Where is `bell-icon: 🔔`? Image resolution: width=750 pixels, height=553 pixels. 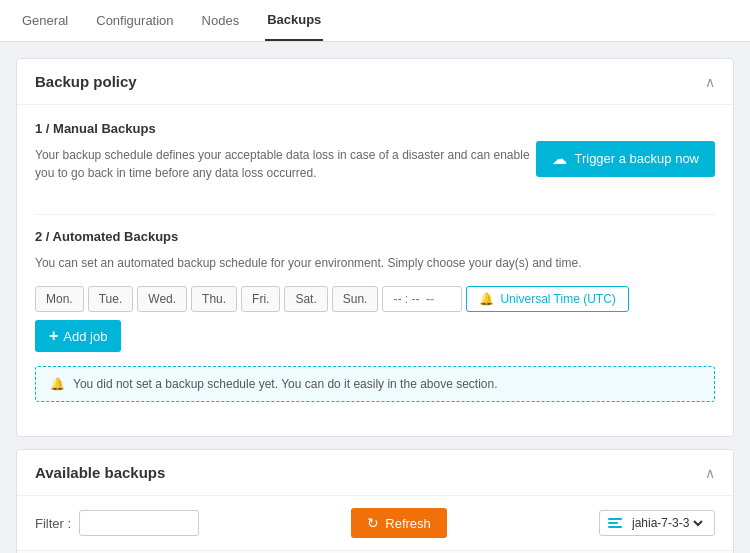
bell-icon: 🔔 is located at coordinates (486, 299).